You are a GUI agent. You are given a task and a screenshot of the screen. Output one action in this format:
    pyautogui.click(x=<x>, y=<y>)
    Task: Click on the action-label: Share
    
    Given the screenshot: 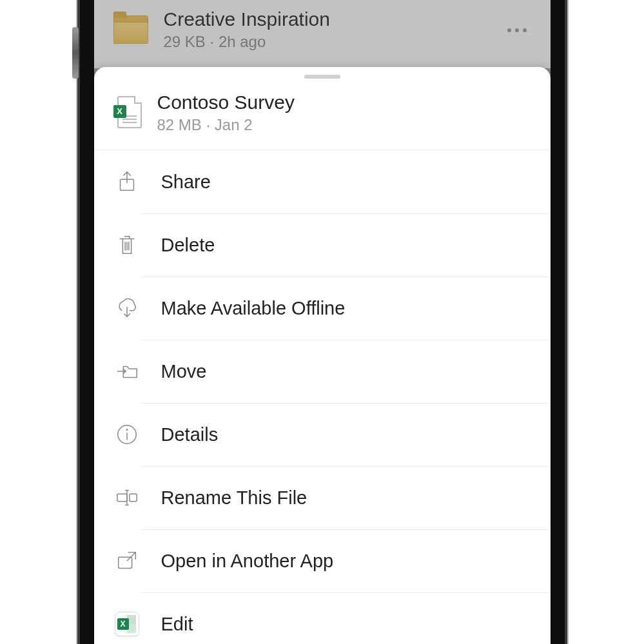 What is the action you would take?
    pyautogui.click(x=346, y=182)
    